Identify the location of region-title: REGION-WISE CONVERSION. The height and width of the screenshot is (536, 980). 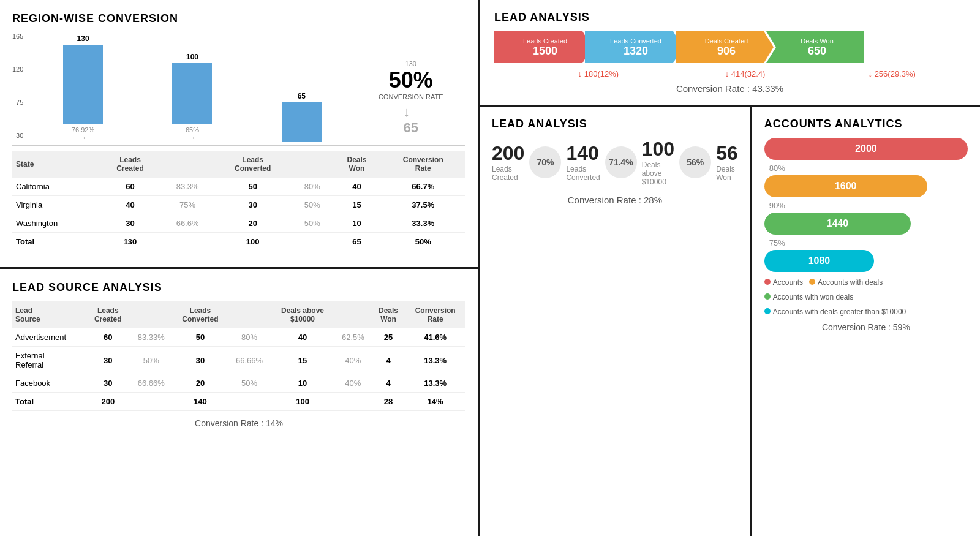
(239, 18).